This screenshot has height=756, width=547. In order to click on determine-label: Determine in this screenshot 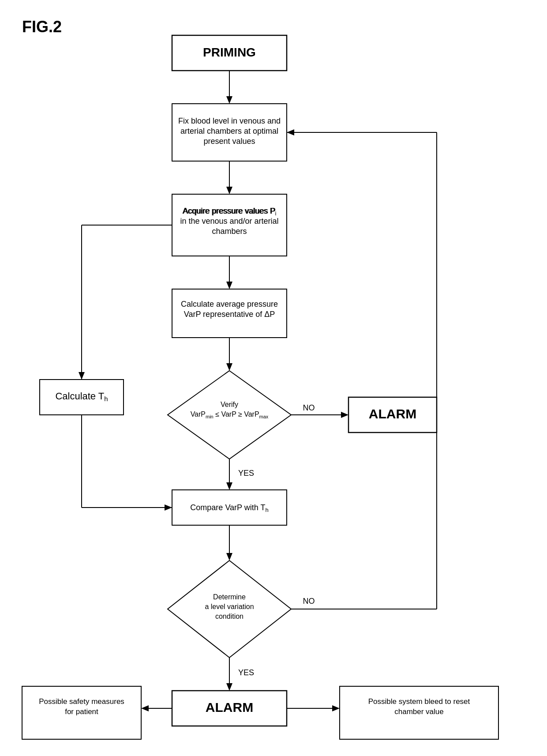, I will do `click(229, 597)`.